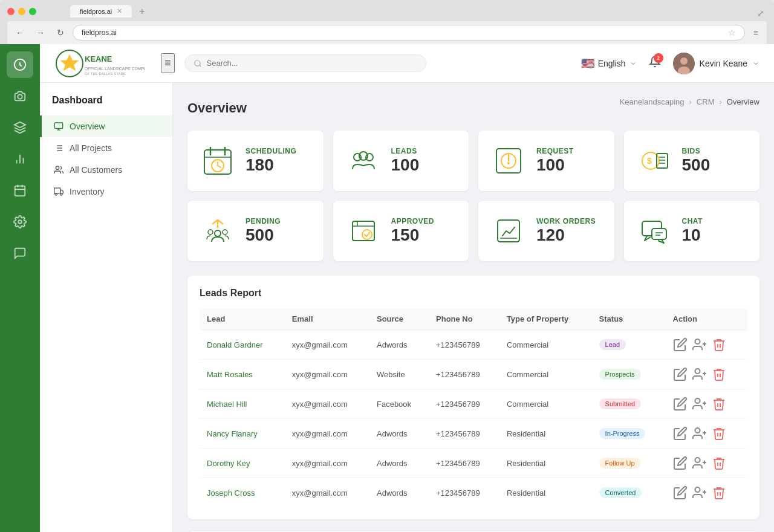 The width and height of the screenshot is (774, 532). What do you see at coordinates (692, 161) in the screenshot?
I see `card-bids: $ BIDS 500` at bounding box center [692, 161].